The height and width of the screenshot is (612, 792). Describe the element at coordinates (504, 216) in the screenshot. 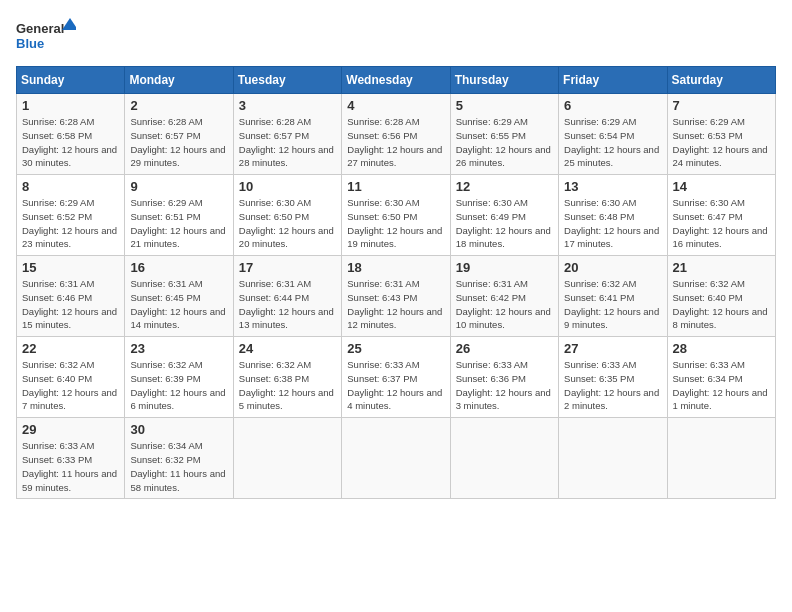

I see `calendar-cell: 12 Sunrise: 6:30 AMSunset: 6:49 PMDaylig…` at that location.